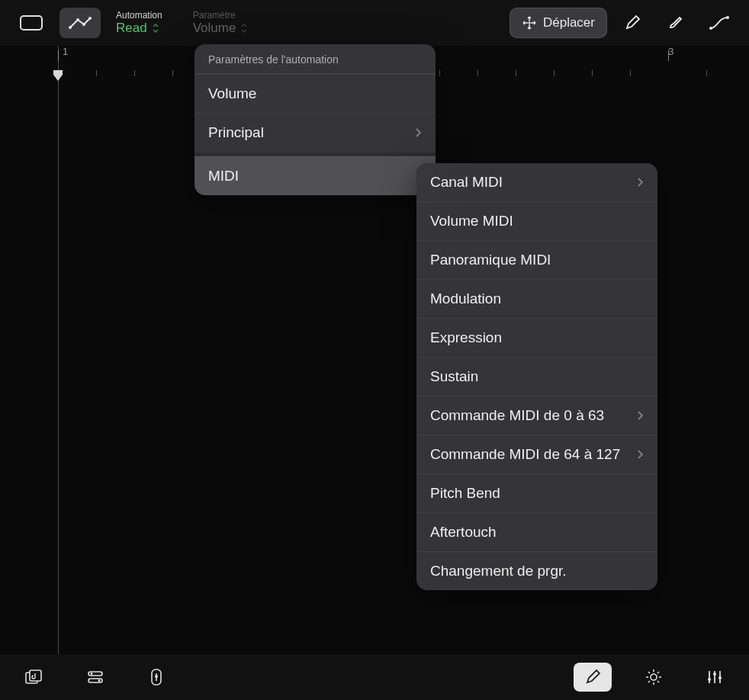 The width and height of the screenshot is (749, 700). I want to click on brush-tool-button, so click(675, 23).